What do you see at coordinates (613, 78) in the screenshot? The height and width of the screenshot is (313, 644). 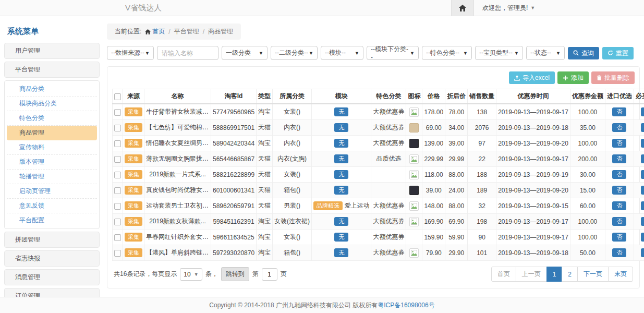 I see `batch-delete-button: 批量删除` at bounding box center [613, 78].